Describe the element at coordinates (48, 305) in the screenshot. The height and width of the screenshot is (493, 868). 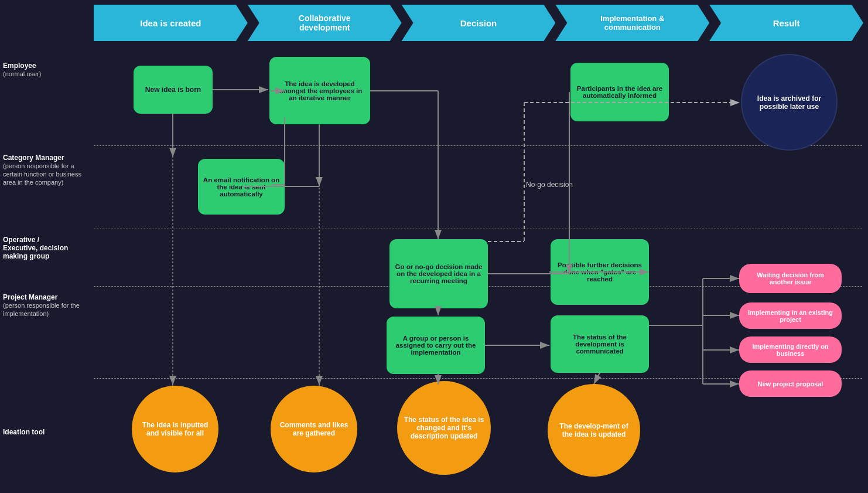
I see `row-label-project-manager: Project Manager (person responsible for …` at that location.